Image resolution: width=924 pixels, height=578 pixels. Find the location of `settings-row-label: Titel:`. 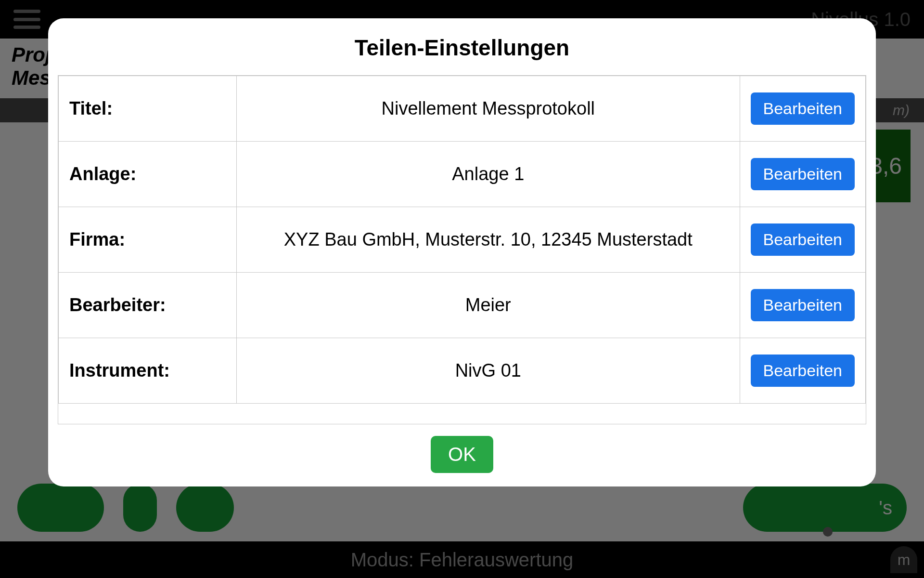

settings-row-label: Titel: is located at coordinates (148, 109).